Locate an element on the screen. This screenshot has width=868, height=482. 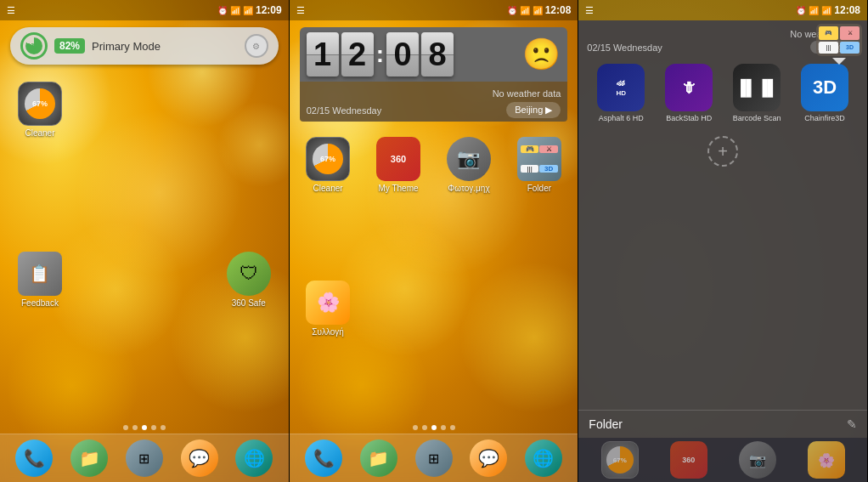
app-gallery: 🌸 Συλλογή is located at coordinates (328, 347).